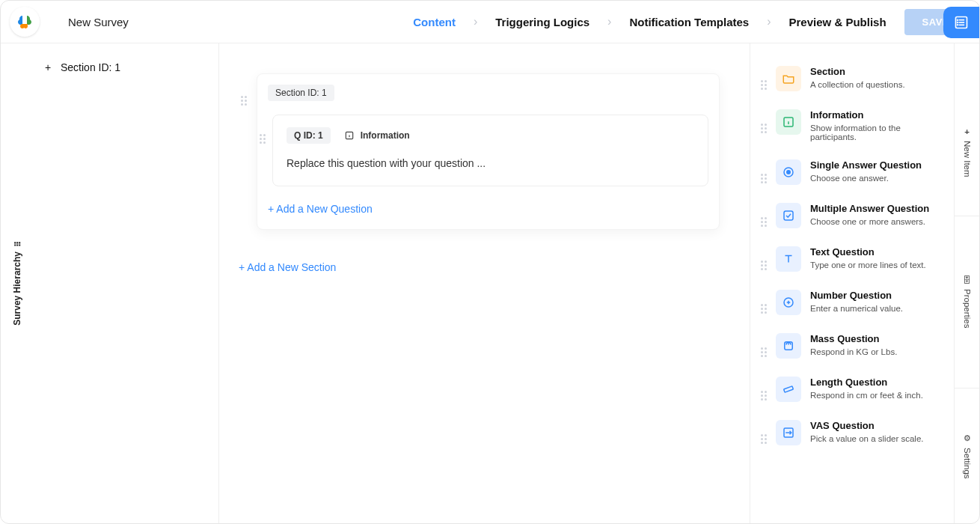 The image size is (980, 524). What do you see at coordinates (99, 22) in the screenshot?
I see `survey-title: New Survey` at bounding box center [99, 22].